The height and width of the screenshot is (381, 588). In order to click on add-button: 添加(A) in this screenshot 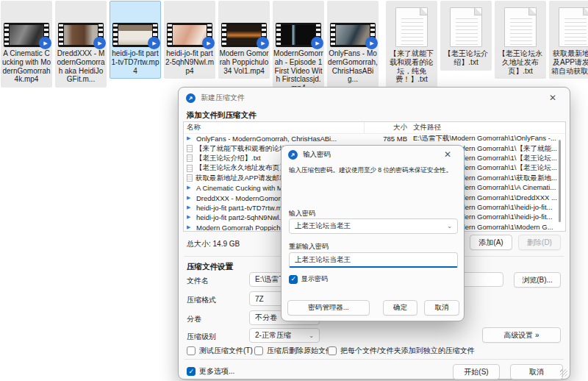, I will do `click(491, 243)`.